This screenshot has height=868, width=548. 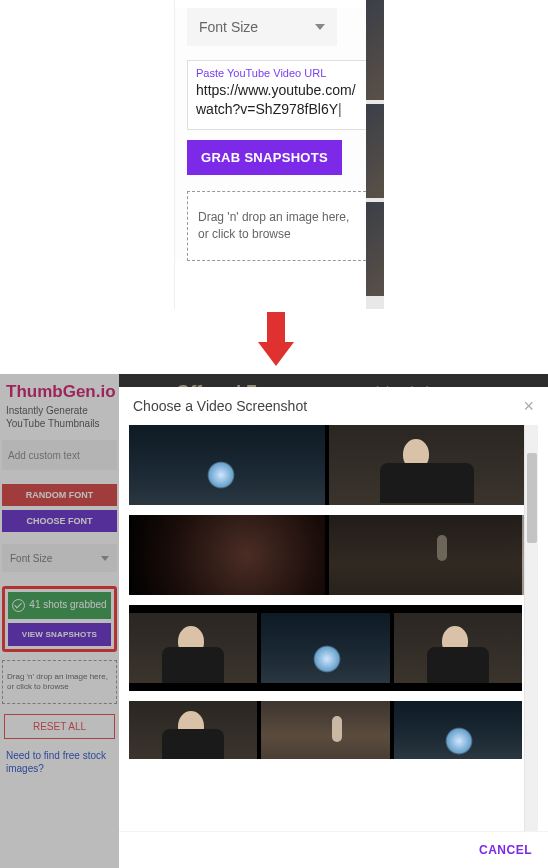 I want to click on font-size-select-mini: Font Size, so click(x=60, y=558).